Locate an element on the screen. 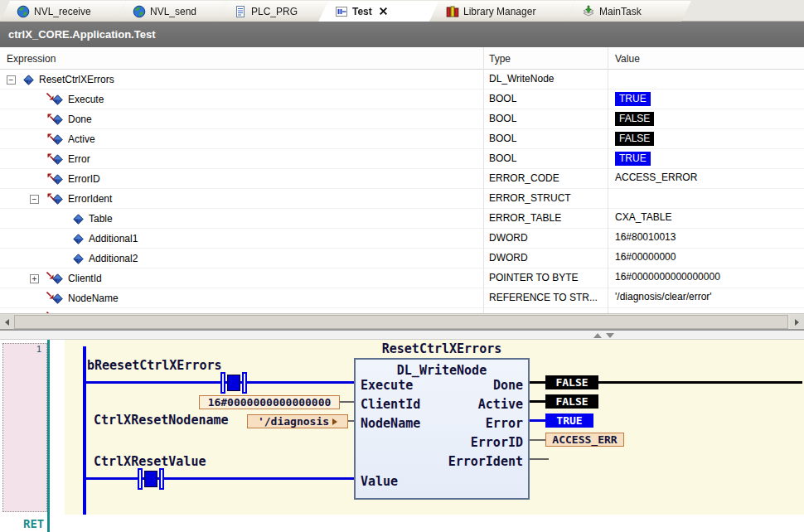  nodename-operand-box: '/diagnosis is located at coordinates (298, 421).